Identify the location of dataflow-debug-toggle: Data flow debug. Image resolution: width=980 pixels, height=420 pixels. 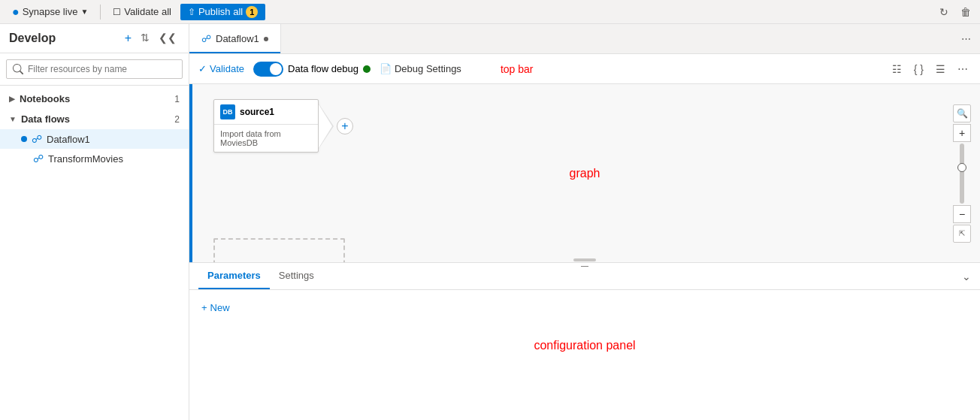
(312, 69).